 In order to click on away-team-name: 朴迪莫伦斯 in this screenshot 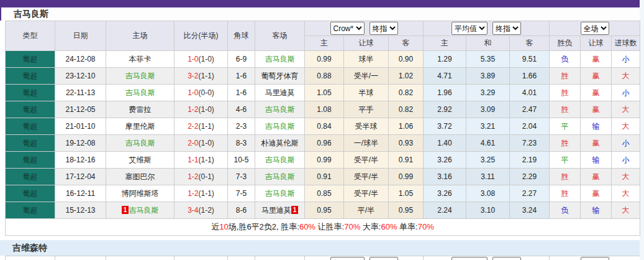, I will do `click(280, 143)`.